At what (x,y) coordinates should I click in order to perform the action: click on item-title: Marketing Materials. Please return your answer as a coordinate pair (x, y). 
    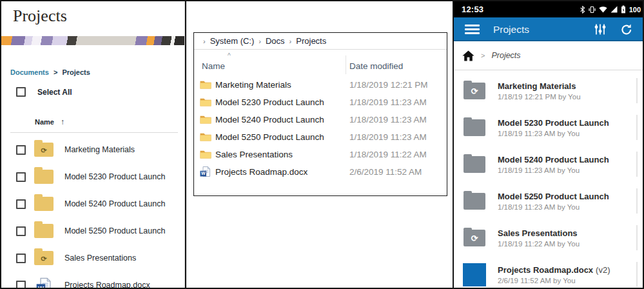
    Looking at the image, I should click on (539, 86).